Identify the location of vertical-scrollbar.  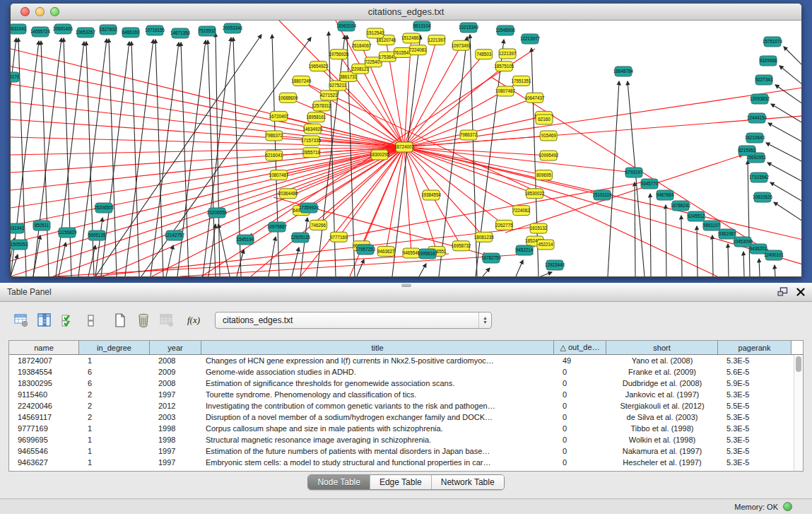
(799, 413).